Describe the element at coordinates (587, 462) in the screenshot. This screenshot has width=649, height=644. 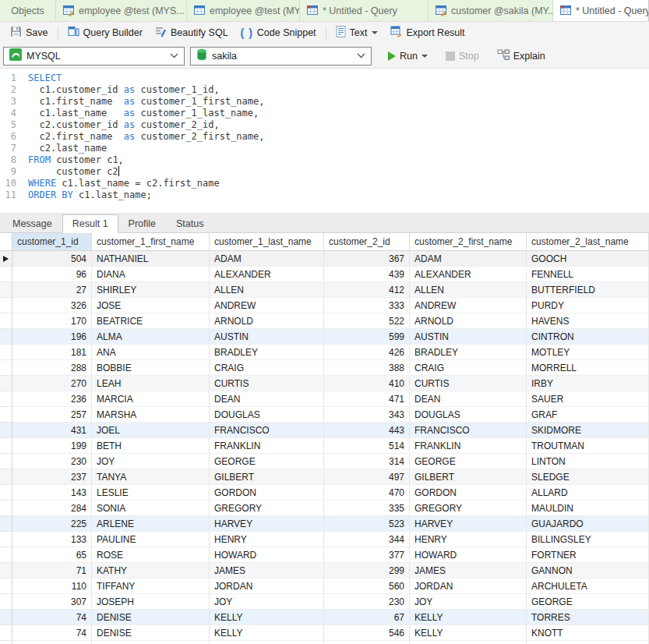
I see `table-cell: LINTON` at that location.